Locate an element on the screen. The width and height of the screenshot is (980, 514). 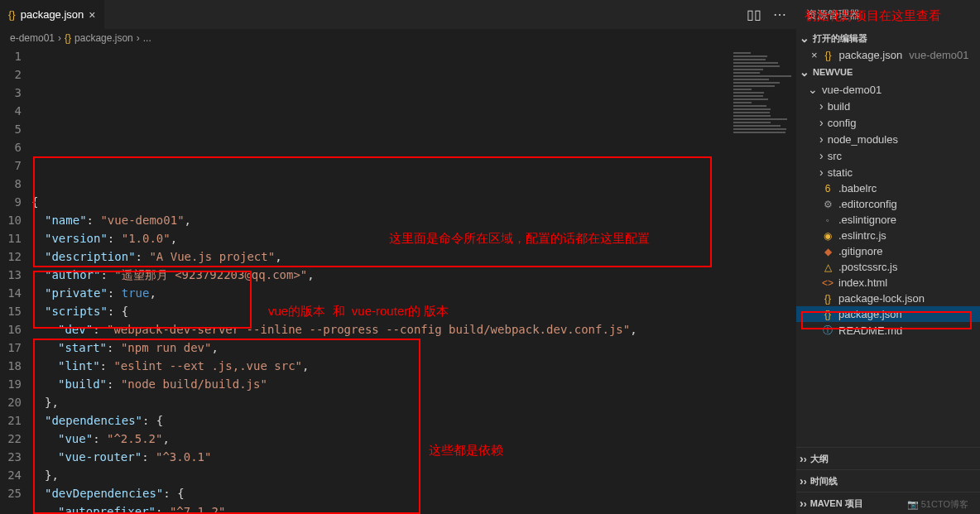
folder-node_modules: node_modules is located at coordinates (888, 139).